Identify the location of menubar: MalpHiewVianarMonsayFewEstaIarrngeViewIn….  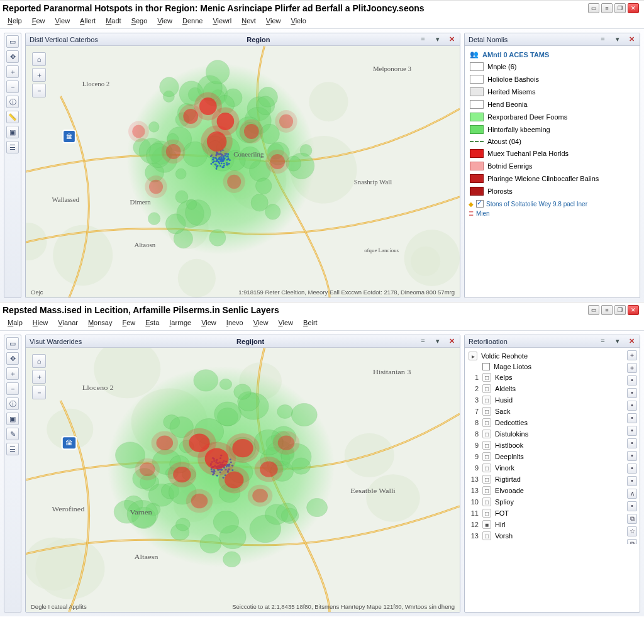
(322, 323).